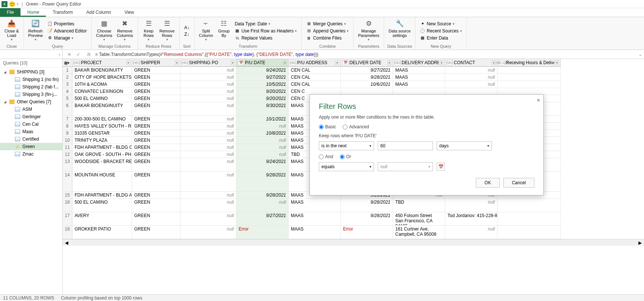 The width and height of the screenshot is (644, 301). Describe the element at coordinates (67, 134) in the screenshot. I see `row-number: 9` at that location.